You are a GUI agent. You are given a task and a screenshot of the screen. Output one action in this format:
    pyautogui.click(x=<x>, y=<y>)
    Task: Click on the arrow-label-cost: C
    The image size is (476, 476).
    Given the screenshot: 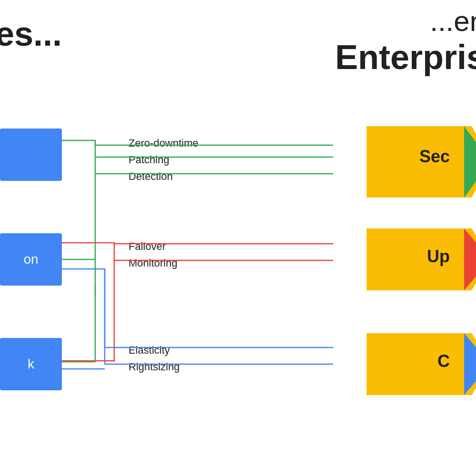 What is the action you would take?
    pyautogui.click(x=444, y=361)
    